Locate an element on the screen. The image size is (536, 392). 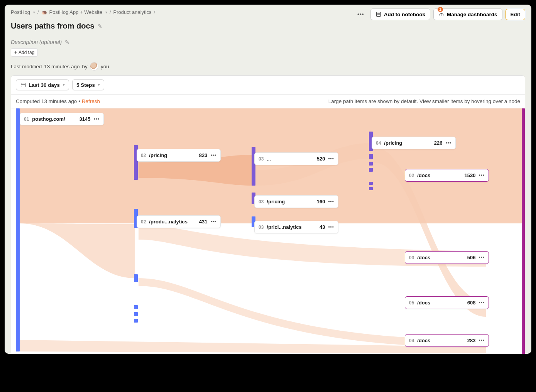
node-count: 431 is located at coordinates (203, 221).